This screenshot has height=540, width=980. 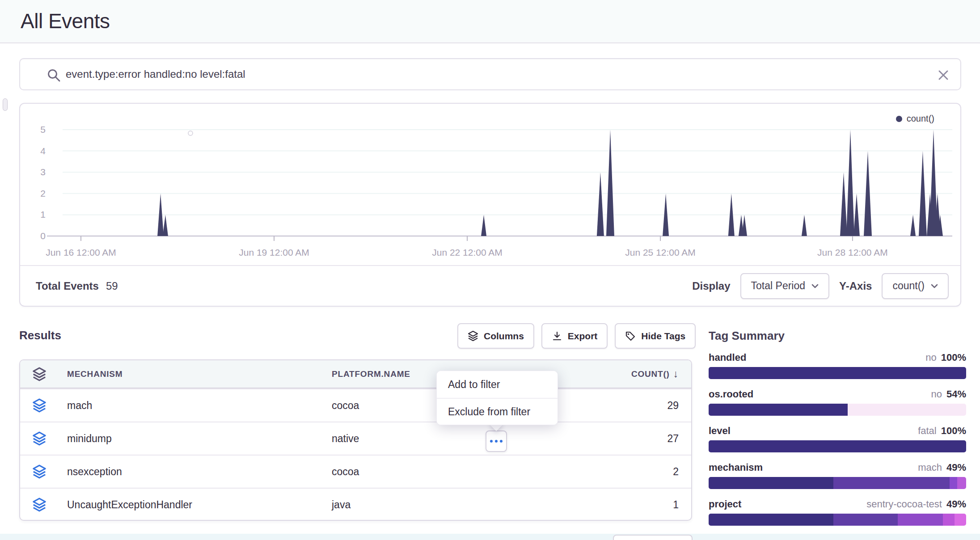 I want to click on x-tick-label: Jun 22 12:00 AM, so click(x=467, y=252).